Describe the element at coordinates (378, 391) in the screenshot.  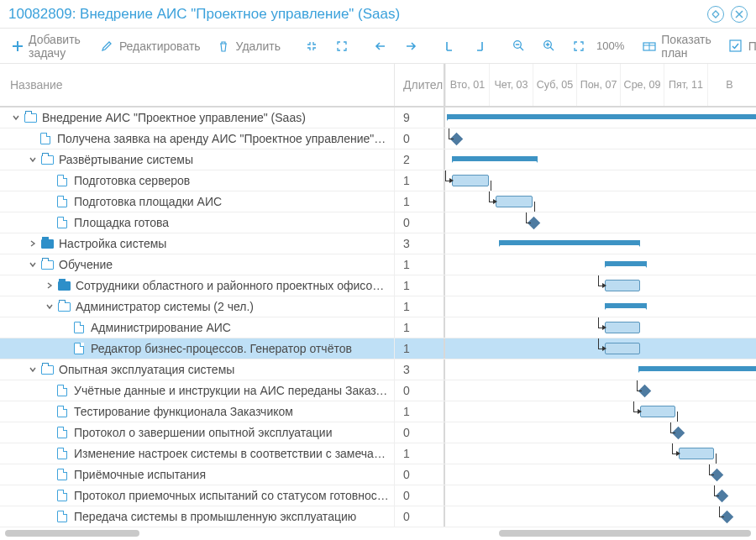
I see `table-row: Учётные данные и инструкции на АИС перед…` at that location.